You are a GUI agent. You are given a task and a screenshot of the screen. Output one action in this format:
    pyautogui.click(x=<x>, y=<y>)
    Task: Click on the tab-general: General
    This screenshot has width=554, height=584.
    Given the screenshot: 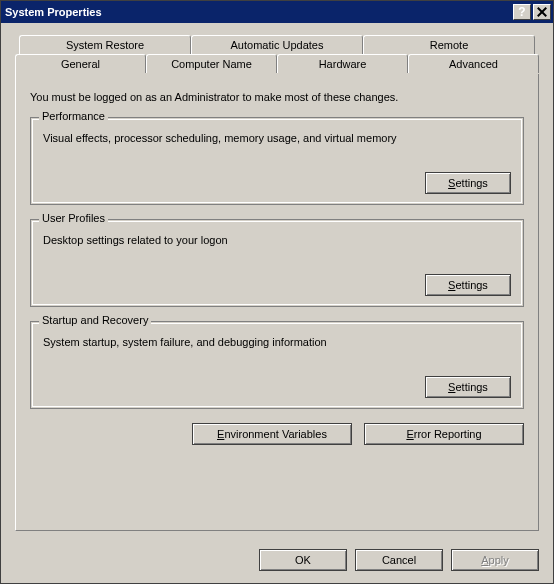 What is the action you would take?
    pyautogui.click(x=80, y=64)
    